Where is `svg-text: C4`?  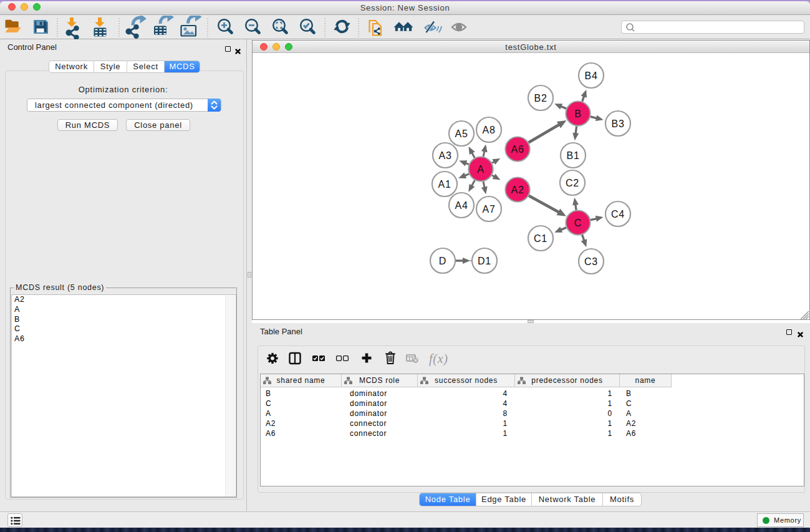 svg-text: C4 is located at coordinates (618, 215).